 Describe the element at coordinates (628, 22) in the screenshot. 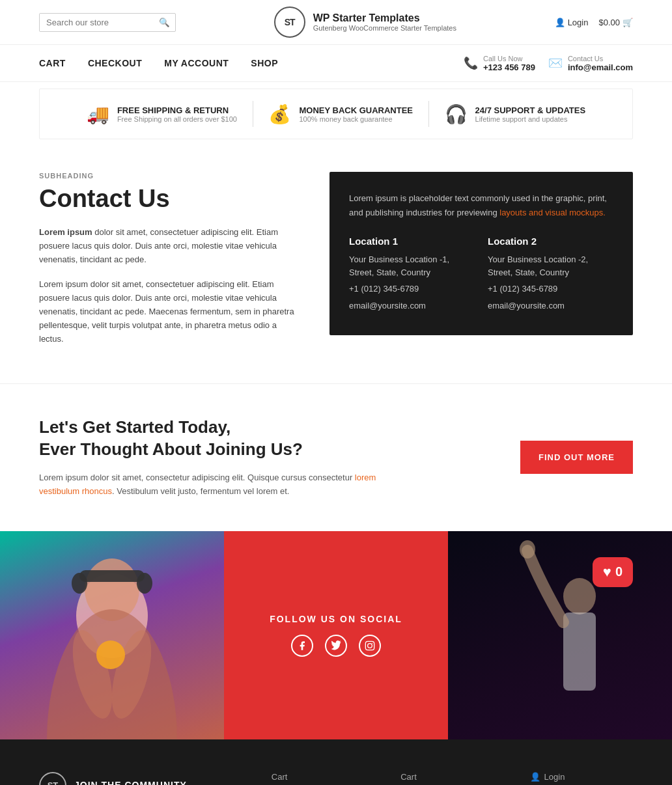

I see `cart-icon: 🛒` at that location.